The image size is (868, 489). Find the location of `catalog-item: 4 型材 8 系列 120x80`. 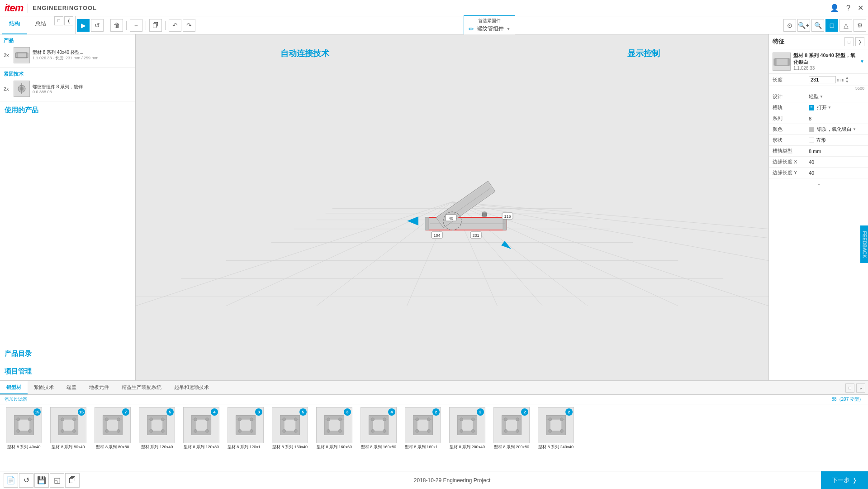

catalog-item: 4 型材 8 系列 120x80 is located at coordinates (201, 437).